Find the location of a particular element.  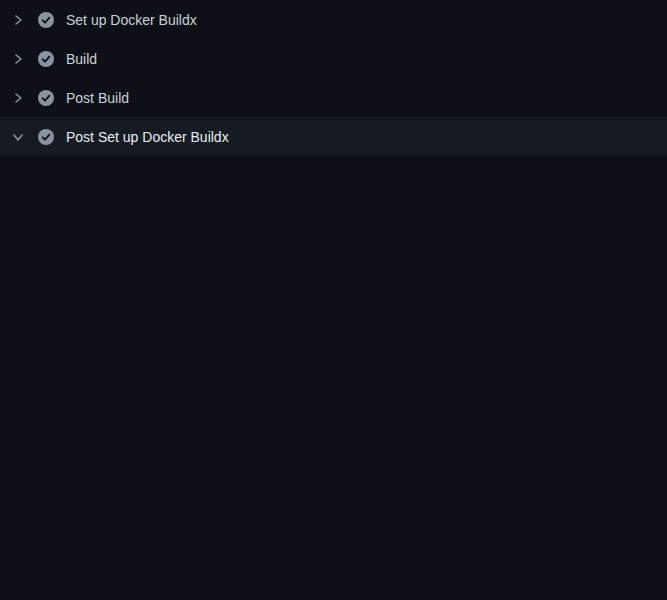

log-line: 2 ▼ BuildKit container logs is located at coordinates (334, 200).